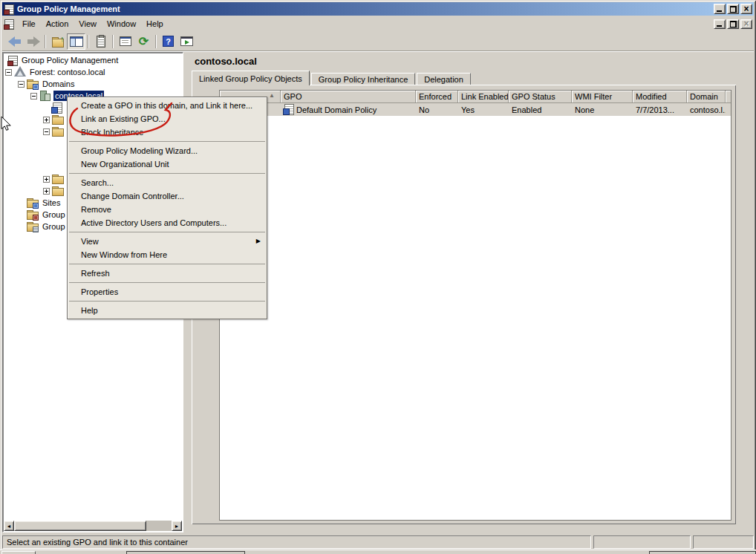 The width and height of the screenshot is (756, 554). What do you see at coordinates (51, 203) in the screenshot?
I see `tree-item-label: Sites` at bounding box center [51, 203].